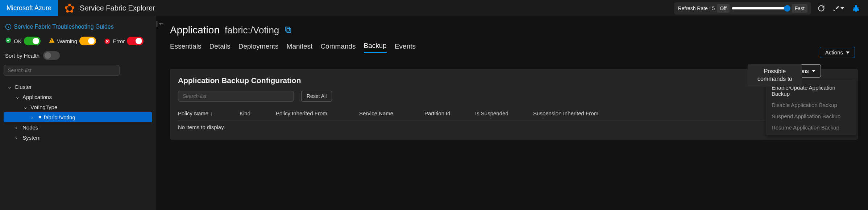 This screenshot has height=210, width=868. Describe the element at coordinates (375, 47) in the screenshot. I see `tab-backup: Backup` at that location.